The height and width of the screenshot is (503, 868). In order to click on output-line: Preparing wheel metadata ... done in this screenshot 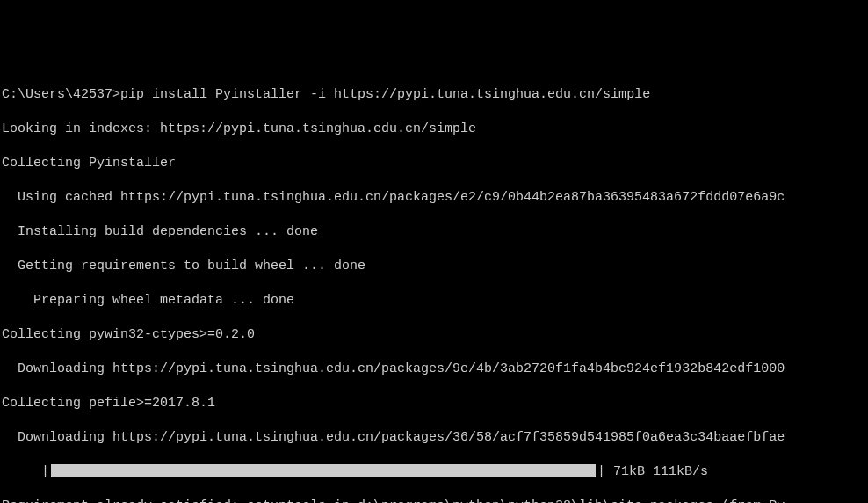, I will do `click(434, 301)`.